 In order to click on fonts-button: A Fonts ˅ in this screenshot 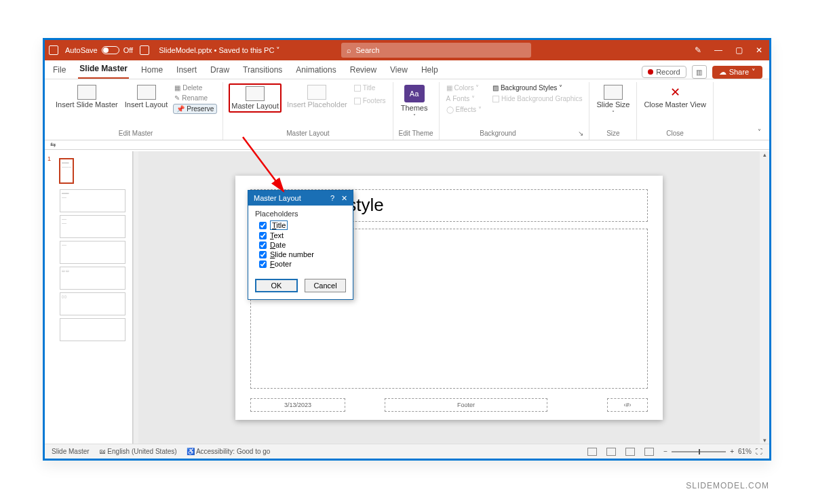, I will do `click(464, 99)`.